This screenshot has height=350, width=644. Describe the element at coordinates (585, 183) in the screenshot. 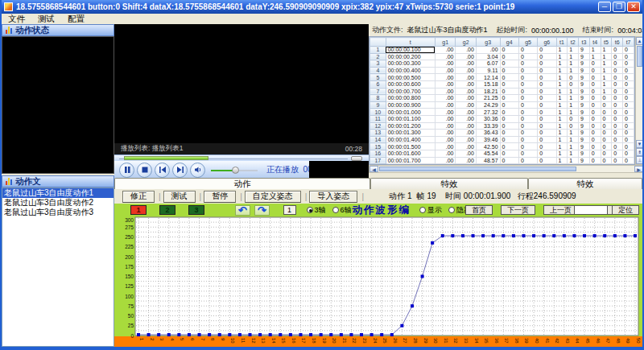

I see `tab-特效-2: 特效` at that location.